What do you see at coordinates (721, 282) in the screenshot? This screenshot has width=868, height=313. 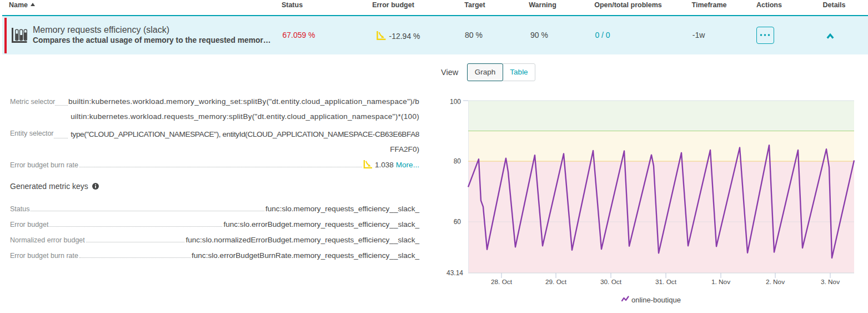 I see `svg-text: 1. Nov` at bounding box center [721, 282].